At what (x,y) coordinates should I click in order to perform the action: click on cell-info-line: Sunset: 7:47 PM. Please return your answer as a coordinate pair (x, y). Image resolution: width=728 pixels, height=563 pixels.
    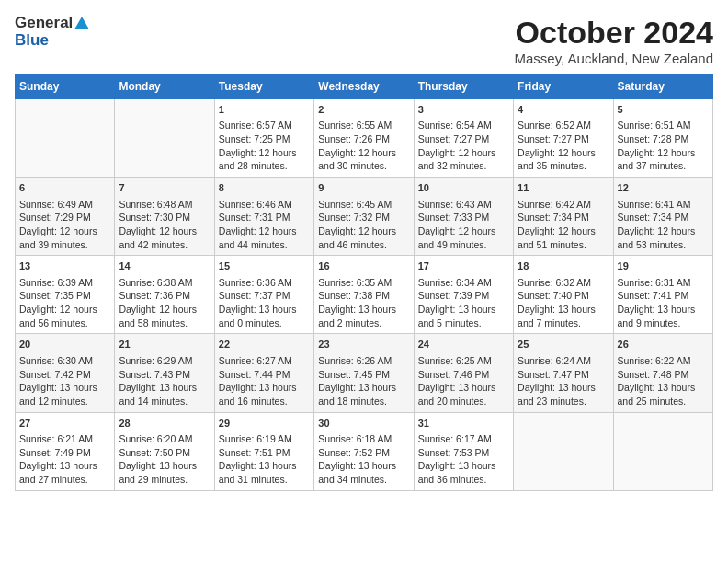
    Looking at the image, I should click on (563, 375).